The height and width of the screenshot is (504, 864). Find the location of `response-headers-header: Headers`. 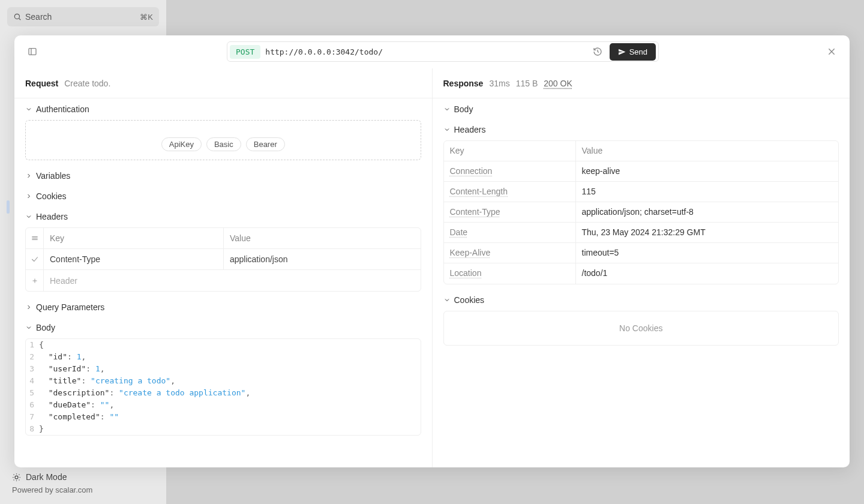

response-headers-header: Headers is located at coordinates (641, 130).